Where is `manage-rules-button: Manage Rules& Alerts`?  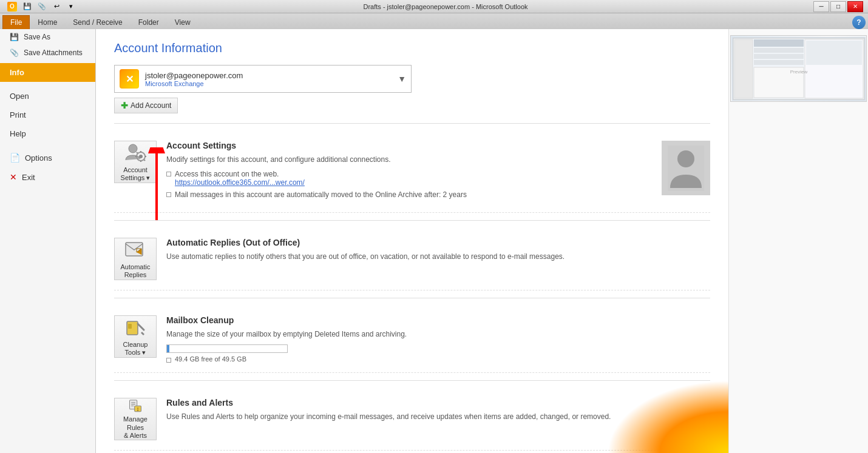
manage-rules-button: Manage Rules& Alerts is located at coordinates (135, 419).